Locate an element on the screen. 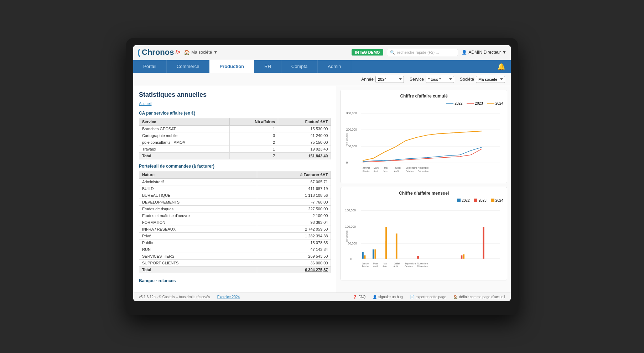 This screenshot has height=353, width=644. export-label: exporter cette page is located at coordinates (431, 297).